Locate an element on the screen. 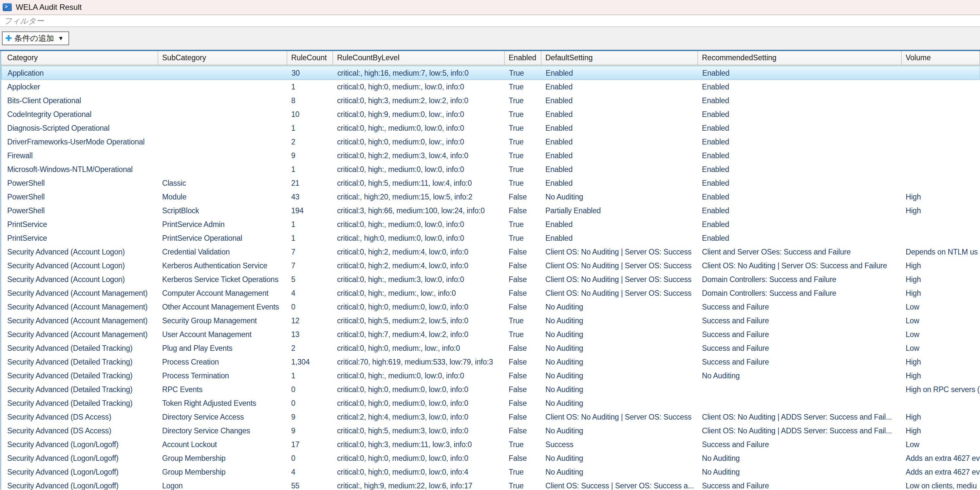  table-row: Security Advanced (Account Logon)Credent… is located at coordinates (491, 252).